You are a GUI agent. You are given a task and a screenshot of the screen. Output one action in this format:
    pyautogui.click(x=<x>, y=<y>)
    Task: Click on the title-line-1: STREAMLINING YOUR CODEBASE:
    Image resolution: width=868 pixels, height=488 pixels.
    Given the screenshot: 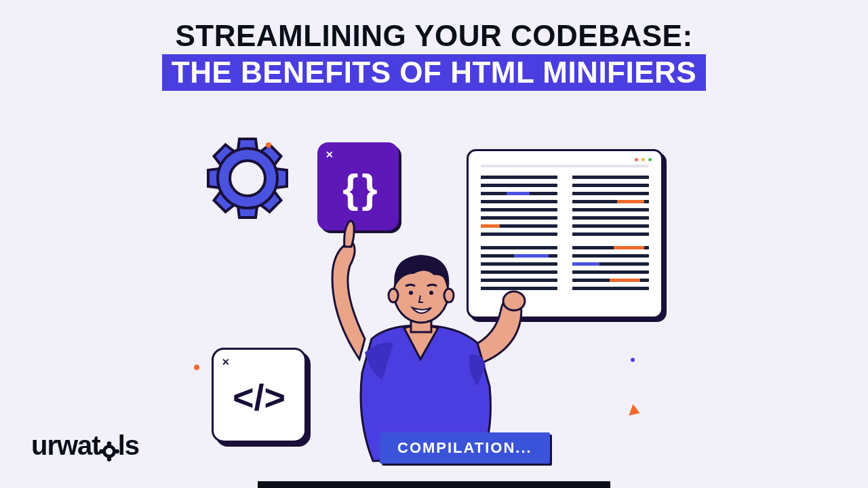 What is the action you would take?
    pyautogui.click(x=434, y=36)
    